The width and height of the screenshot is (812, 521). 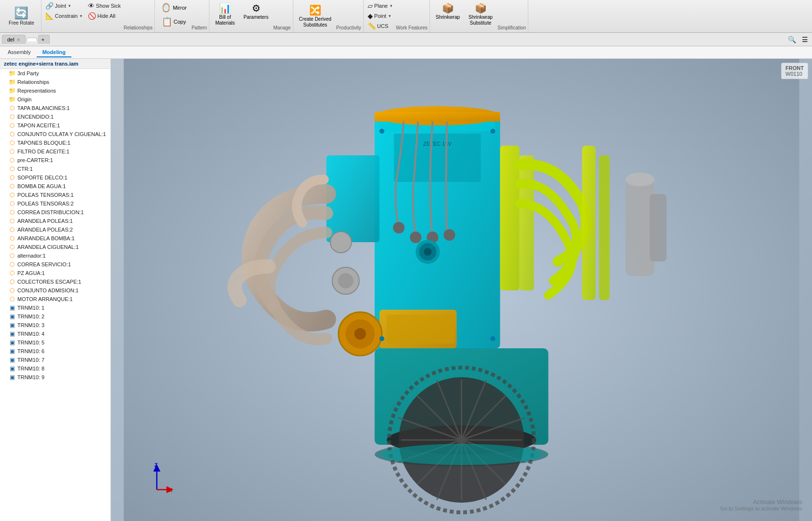 I want to click on sidebar-item-pre-carter: ⬡ pre-CARTER:1, so click(x=55, y=160).